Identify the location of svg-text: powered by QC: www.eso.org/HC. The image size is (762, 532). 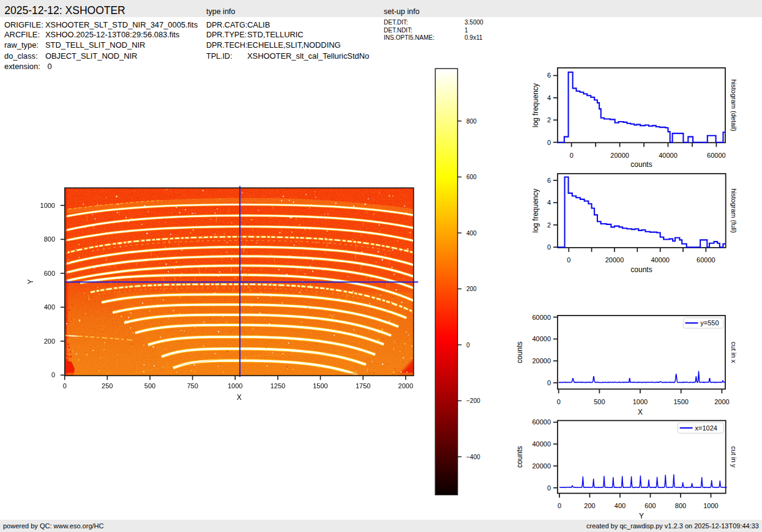
(54, 526).